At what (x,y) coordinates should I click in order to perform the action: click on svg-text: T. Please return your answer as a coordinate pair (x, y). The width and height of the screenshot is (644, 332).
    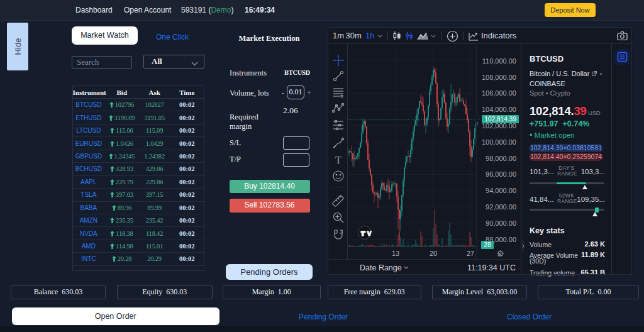
    Looking at the image, I should click on (338, 160).